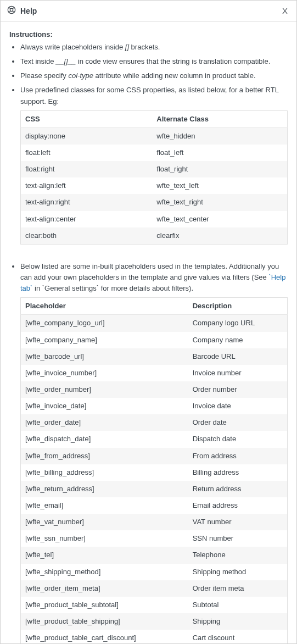 This screenshot has width=297, height=644. Describe the element at coordinates (66, 62) in the screenshot. I see `emphasis: __[]__` at that location.